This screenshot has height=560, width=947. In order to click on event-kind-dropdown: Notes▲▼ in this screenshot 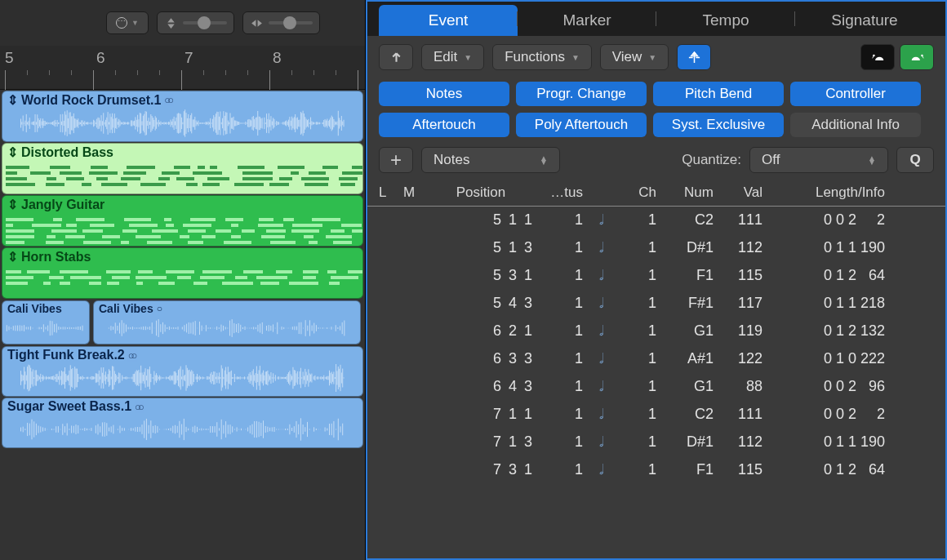, I will do `click(491, 160)`.